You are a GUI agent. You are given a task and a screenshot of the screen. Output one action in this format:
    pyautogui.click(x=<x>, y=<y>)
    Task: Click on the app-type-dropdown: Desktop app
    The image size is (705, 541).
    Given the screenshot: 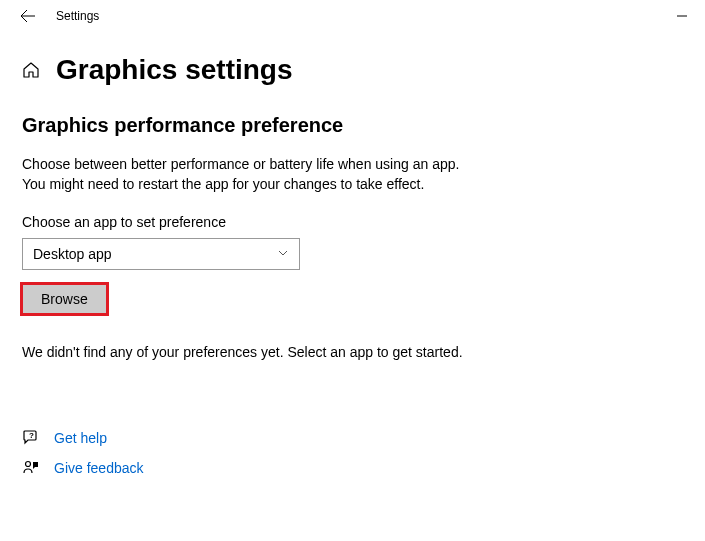 What is the action you would take?
    pyautogui.click(x=161, y=254)
    